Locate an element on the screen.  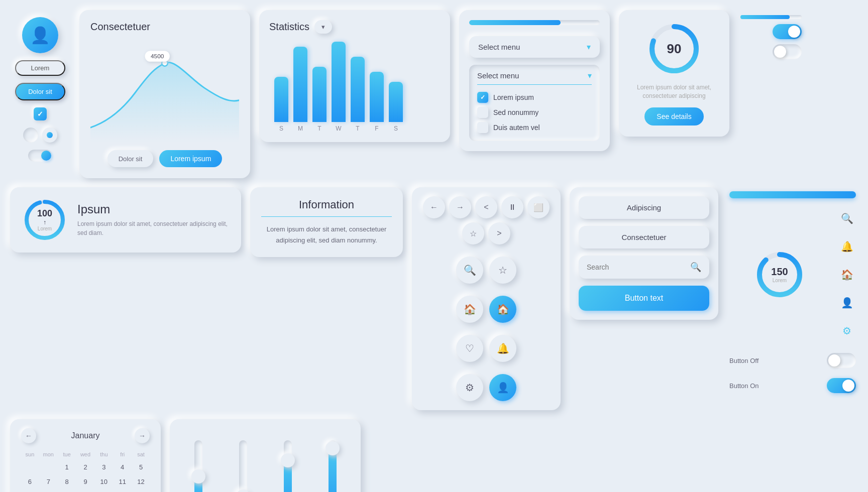
radio-dot is located at coordinates (50, 135).